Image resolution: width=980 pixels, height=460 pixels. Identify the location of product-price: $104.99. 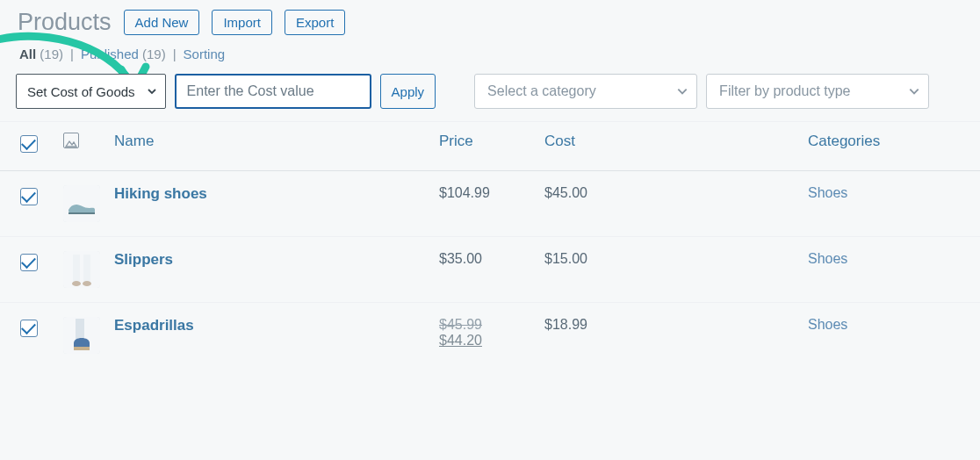
(465, 193).